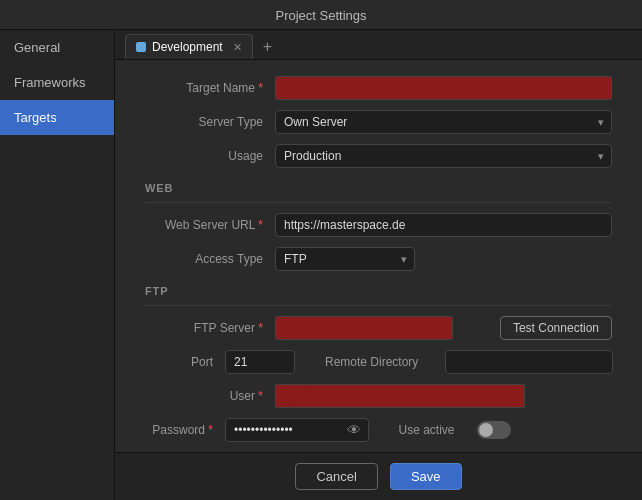 Image resolution: width=642 pixels, height=500 pixels. I want to click on remote-directory-input, so click(529, 362).